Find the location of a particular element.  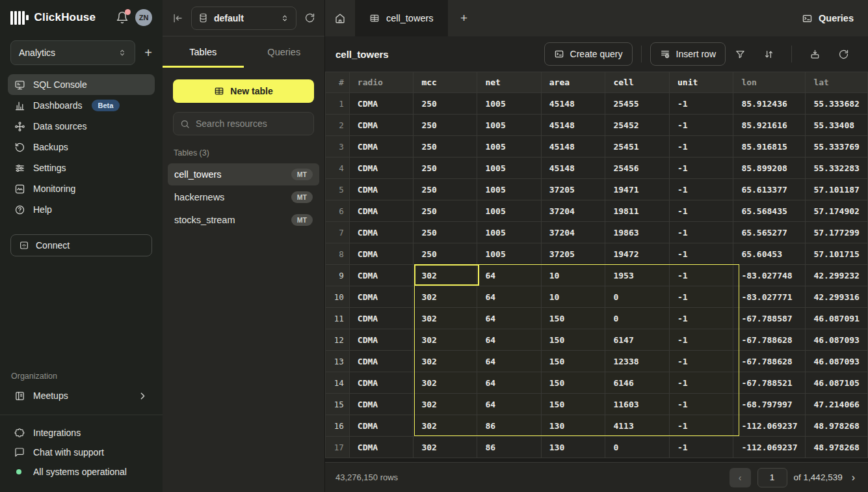

cell-unit-r17: -1 is located at coordinates (702, 448).